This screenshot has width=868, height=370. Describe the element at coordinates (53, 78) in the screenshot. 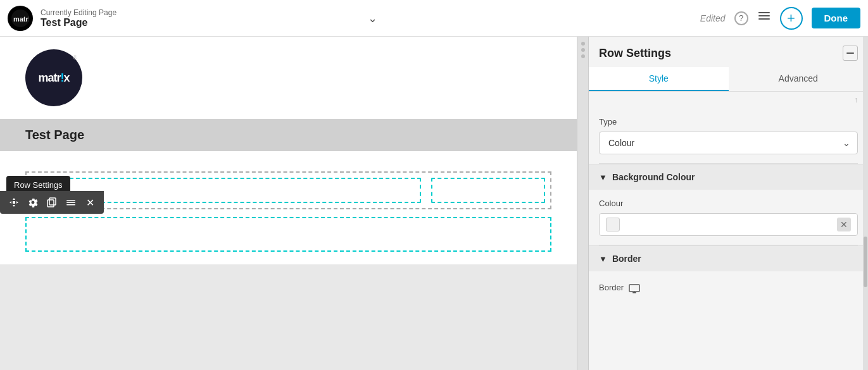

I see `logo-text: matr!x` at that location.